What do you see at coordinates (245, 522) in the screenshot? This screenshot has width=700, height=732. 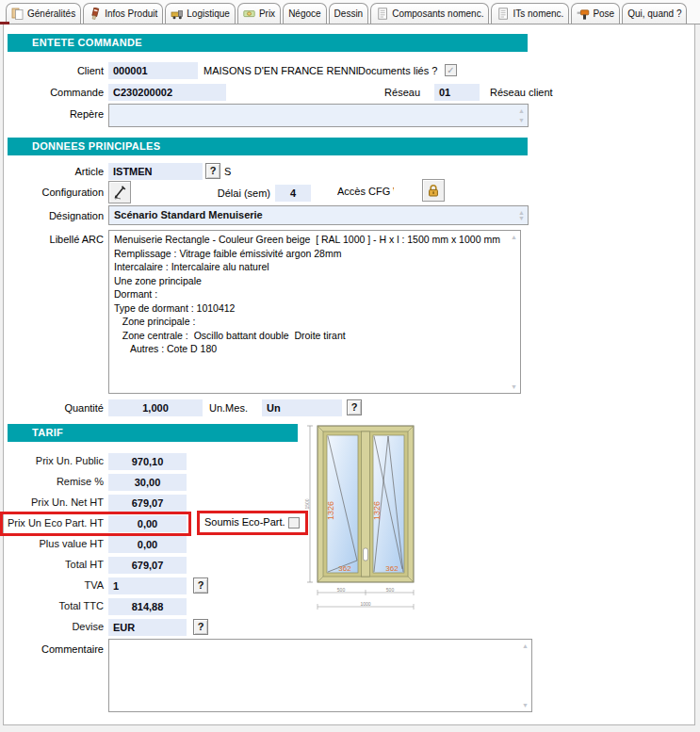 I see `soumis-eco-part-label: Soumis Eco-Part.` at bounding box center [245, 522].